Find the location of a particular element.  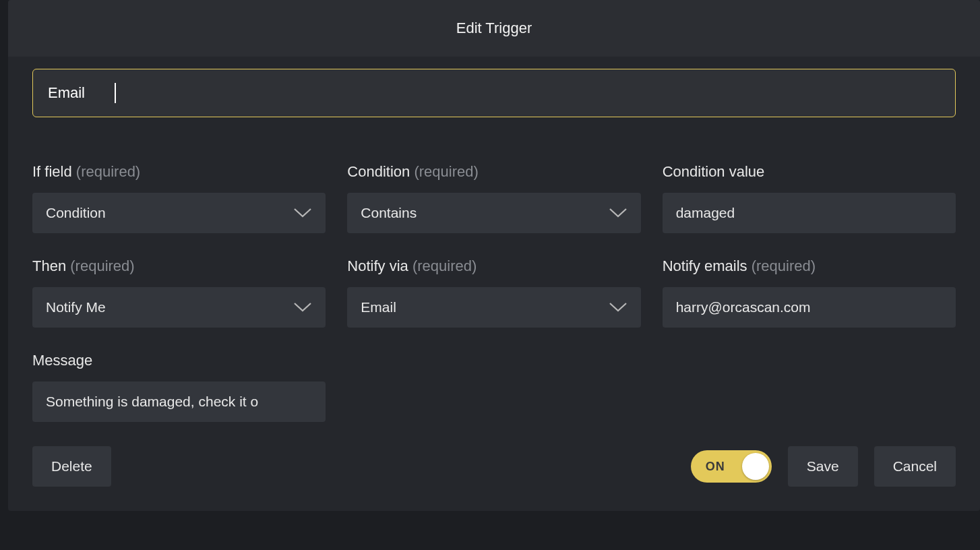

notify-emails-input: harry@orcascan.com is located at coordinates (809, 307).